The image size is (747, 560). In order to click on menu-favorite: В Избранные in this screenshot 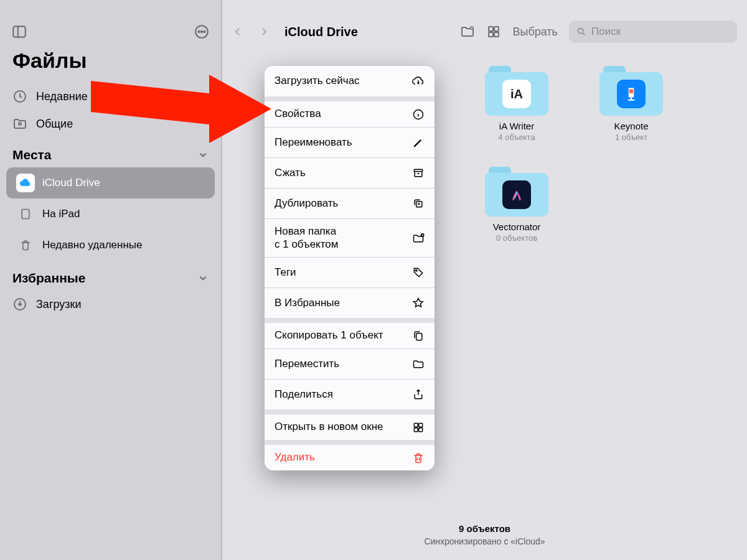, I will do `click(350, 302)`.